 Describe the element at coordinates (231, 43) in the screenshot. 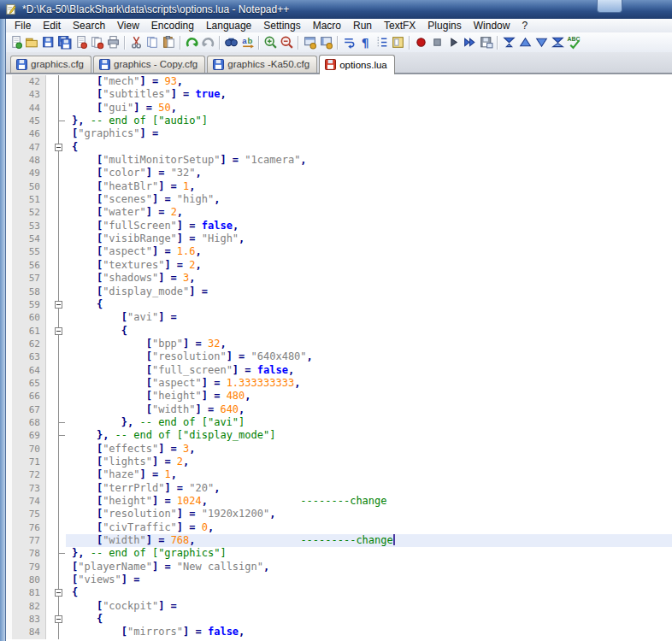

I see `find-button` at that location.